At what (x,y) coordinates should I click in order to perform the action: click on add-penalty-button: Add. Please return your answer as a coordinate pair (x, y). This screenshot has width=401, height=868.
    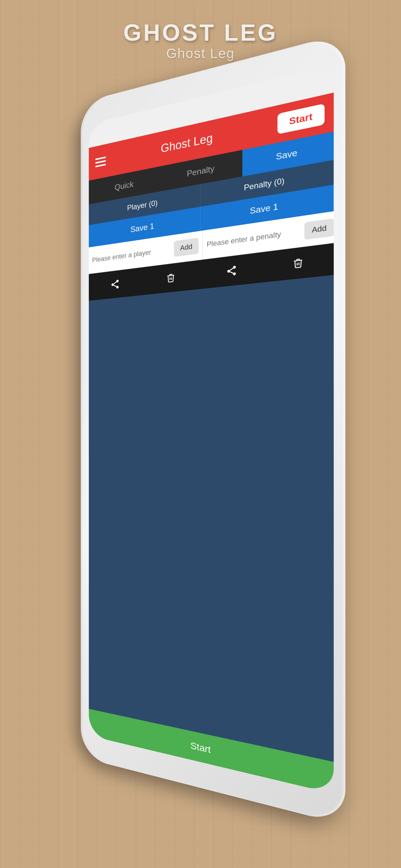
    Looking at the image, I should click on (319, 229).